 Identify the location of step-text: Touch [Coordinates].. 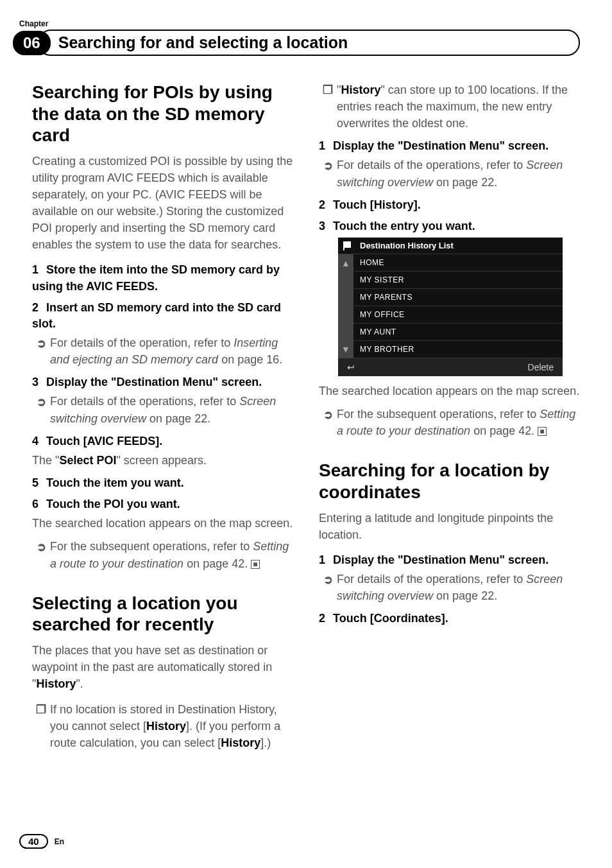
(391, 618).